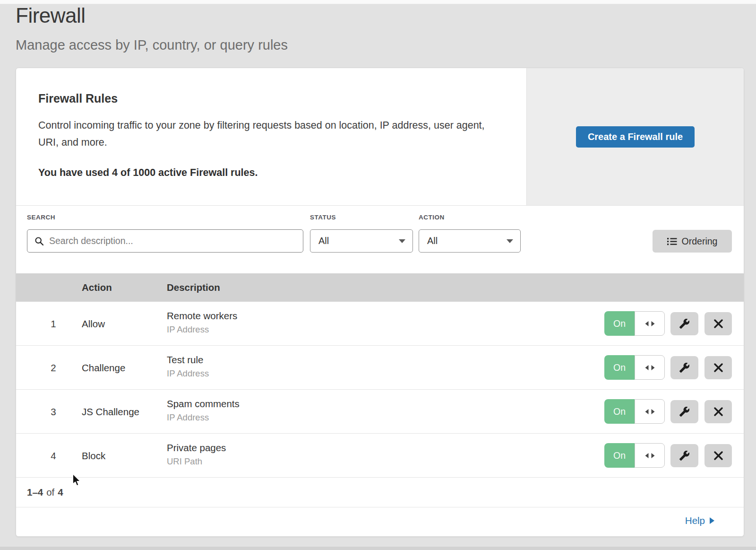 The image size is (756, 550). I want to click on rule-action: Allow, so click(94, 323).